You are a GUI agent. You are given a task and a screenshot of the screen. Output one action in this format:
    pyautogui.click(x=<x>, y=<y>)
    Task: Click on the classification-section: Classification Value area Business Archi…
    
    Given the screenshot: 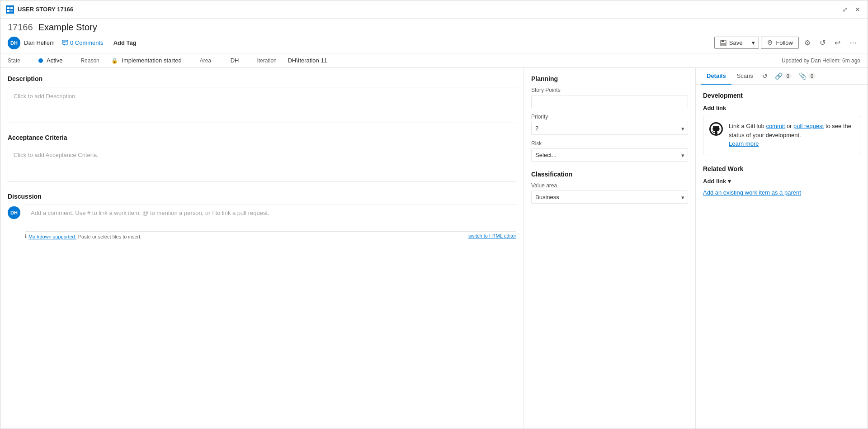 What is the action you would take?
    pyautogui.click(x=609, y=187)
    